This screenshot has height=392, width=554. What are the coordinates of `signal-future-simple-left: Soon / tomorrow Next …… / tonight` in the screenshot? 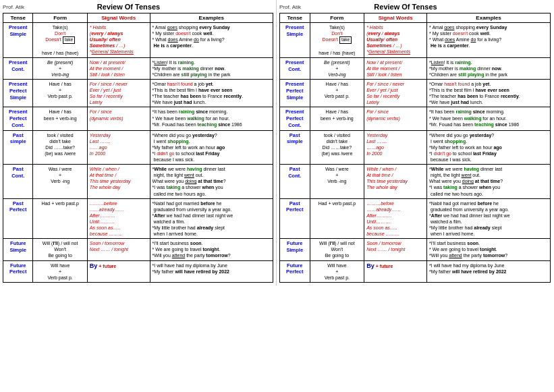 It's located at (119, 250).